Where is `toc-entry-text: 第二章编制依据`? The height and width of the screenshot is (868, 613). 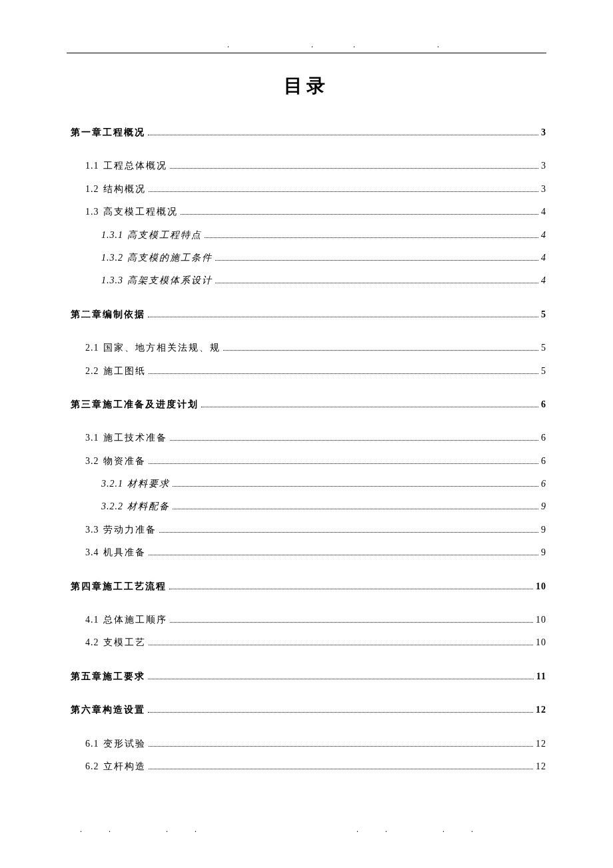 toc-entry-text: 第二章编制依据 is located at coordinates (108, 315).